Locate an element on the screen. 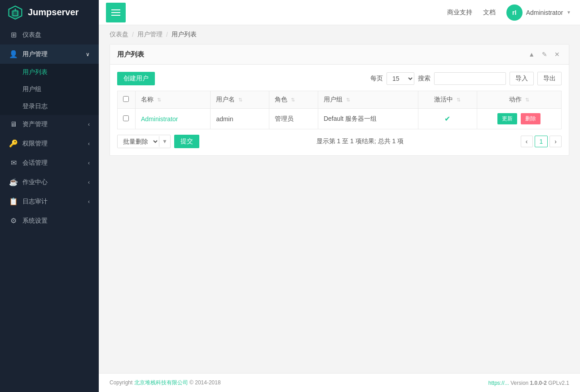 This screenshot has width=580, height=392. create-user-button: 创建用户 is located at coordinates (136, 79).